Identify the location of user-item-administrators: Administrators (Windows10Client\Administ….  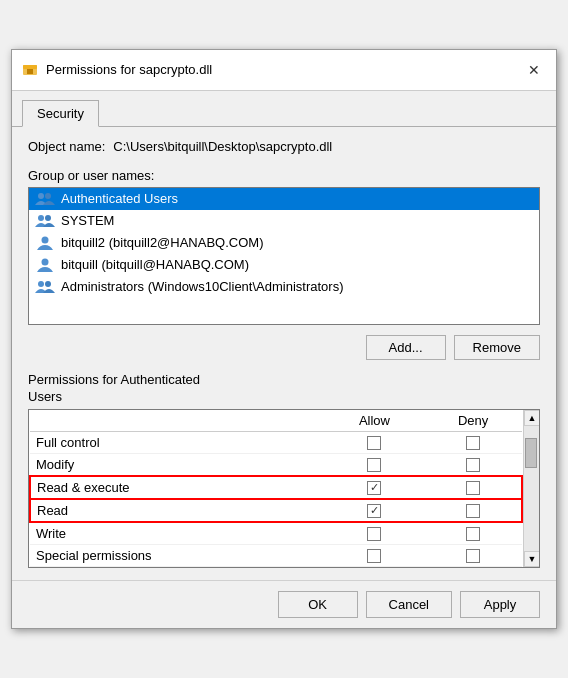
(284, 287).